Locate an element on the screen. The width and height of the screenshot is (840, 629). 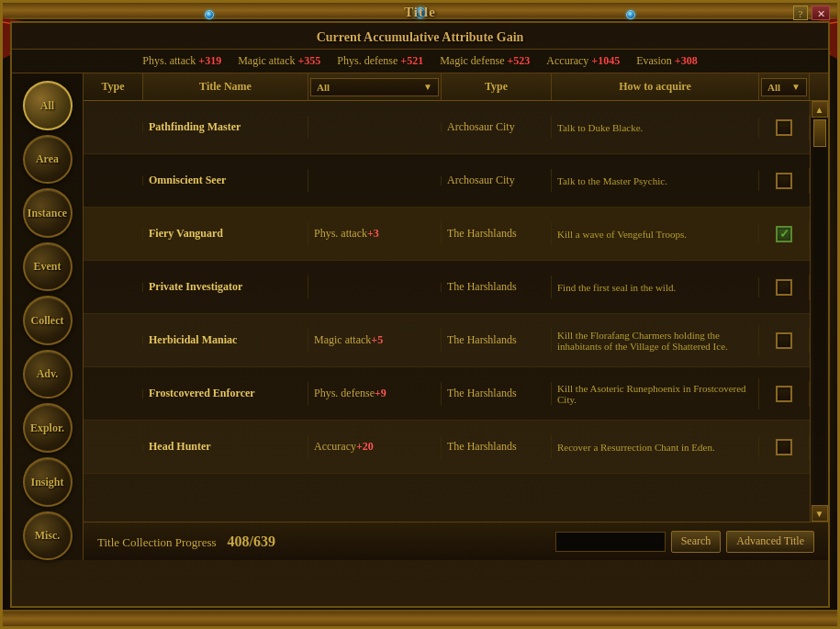
sidebar-item-collect: Collect is located at coordinates (48, 320).